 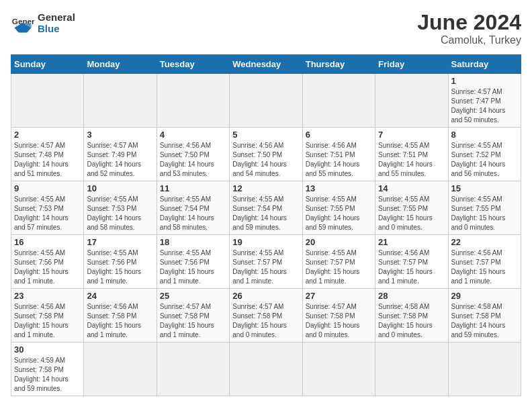 I want to click on header-wednesday: Wednesday, so click(x=266, y=64).